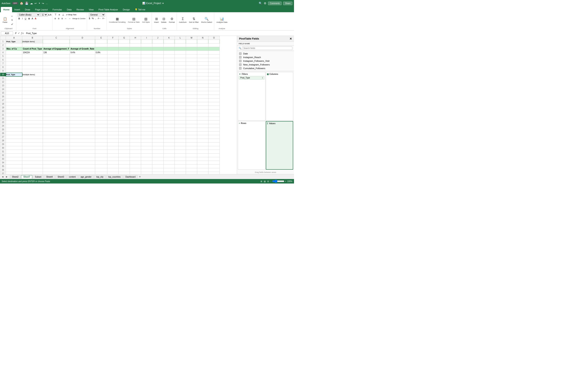 The width and height of the screenshot is (588, 367). I want to click on filename-dropdown: ▼, so click(163, 3).